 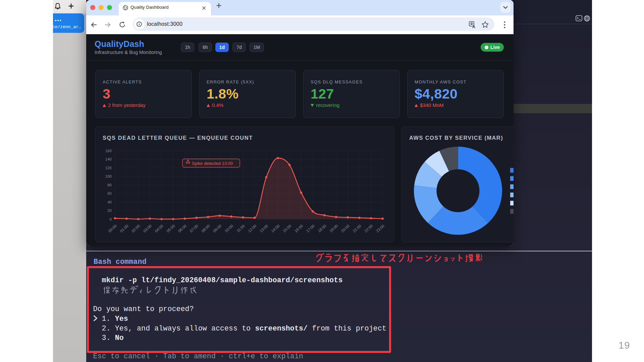 I want to click on svg-text: 80, so click(x=109, y=185).